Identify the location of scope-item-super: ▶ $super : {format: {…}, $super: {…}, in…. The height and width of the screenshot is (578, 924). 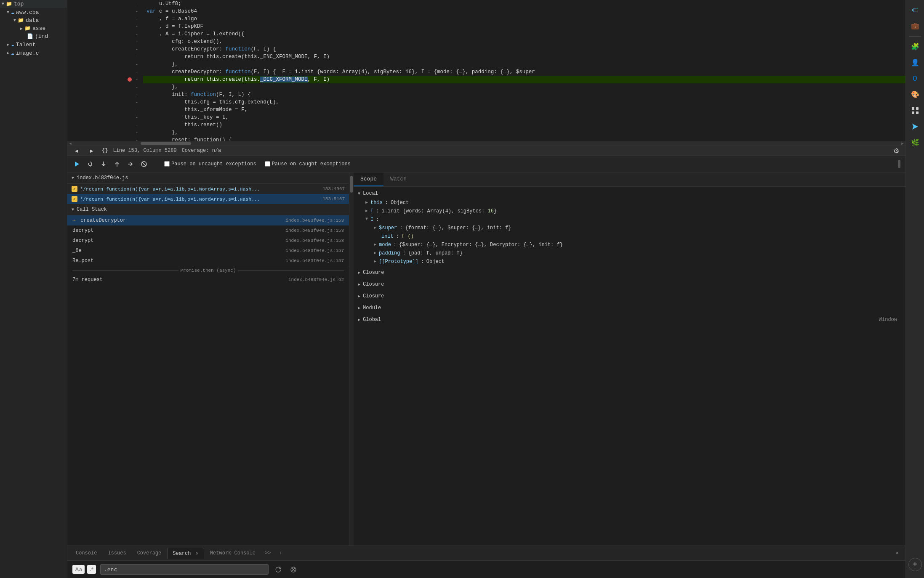
(630, 228).